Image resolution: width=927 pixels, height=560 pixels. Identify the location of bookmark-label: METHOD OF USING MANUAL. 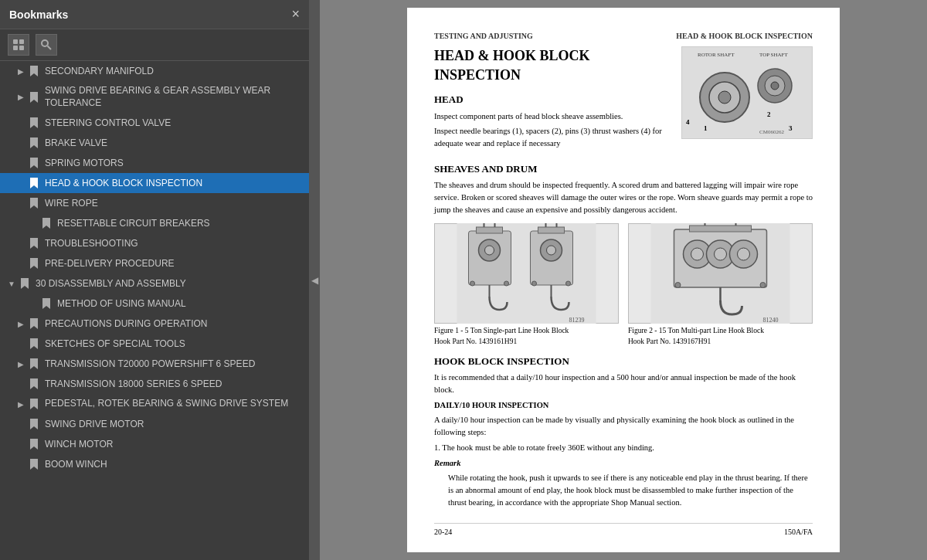
(122, 304).